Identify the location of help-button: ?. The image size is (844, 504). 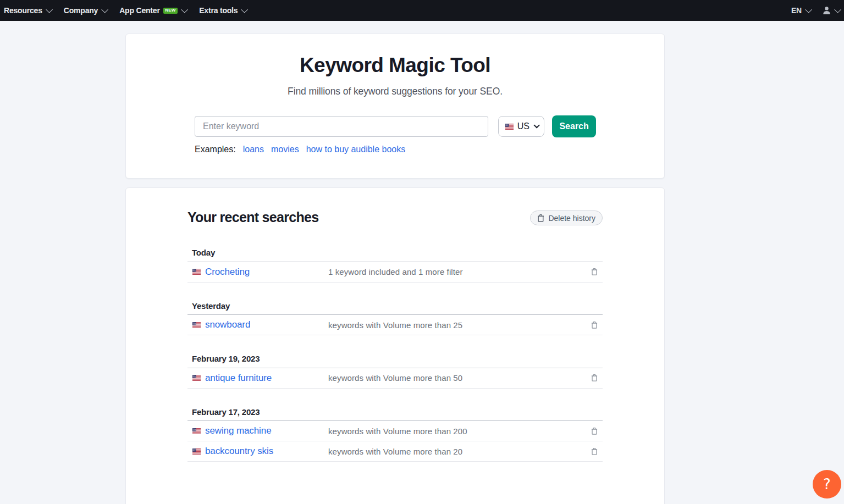
(827, 484).